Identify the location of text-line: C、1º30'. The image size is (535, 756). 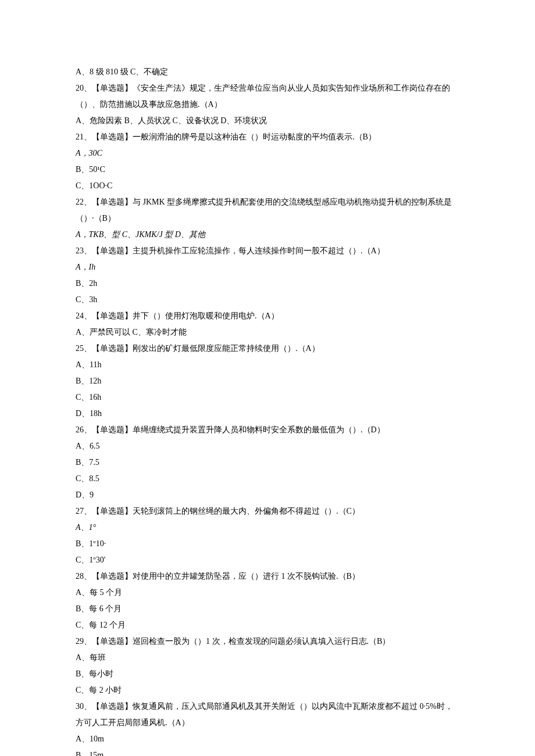
(268, 560).